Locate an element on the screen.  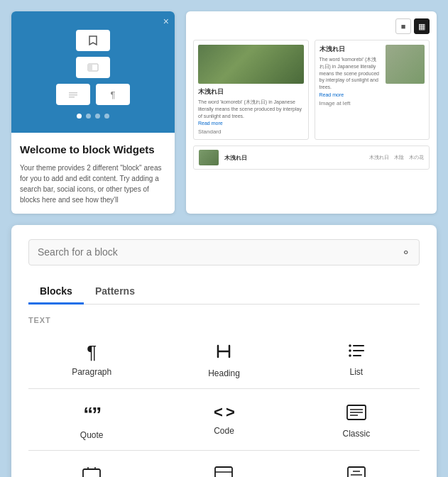
welcome-title: Welcome to block Widgets is located at coordinates (93, 150).